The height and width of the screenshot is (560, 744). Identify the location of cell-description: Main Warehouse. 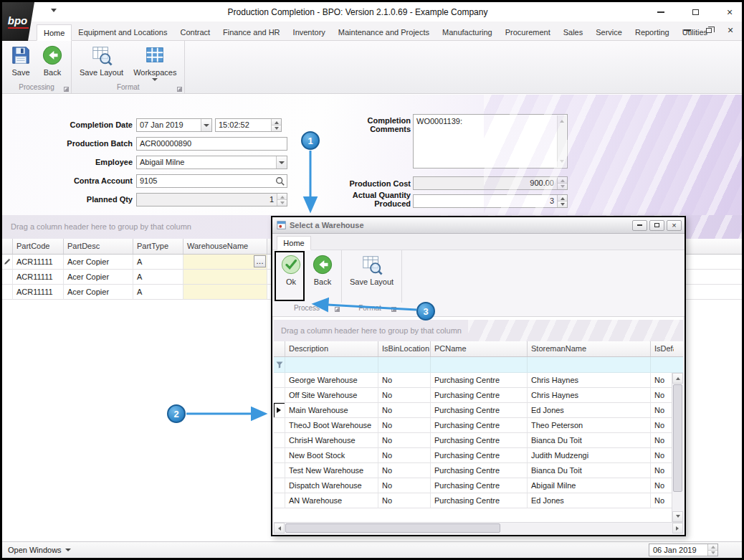
(332, 410).